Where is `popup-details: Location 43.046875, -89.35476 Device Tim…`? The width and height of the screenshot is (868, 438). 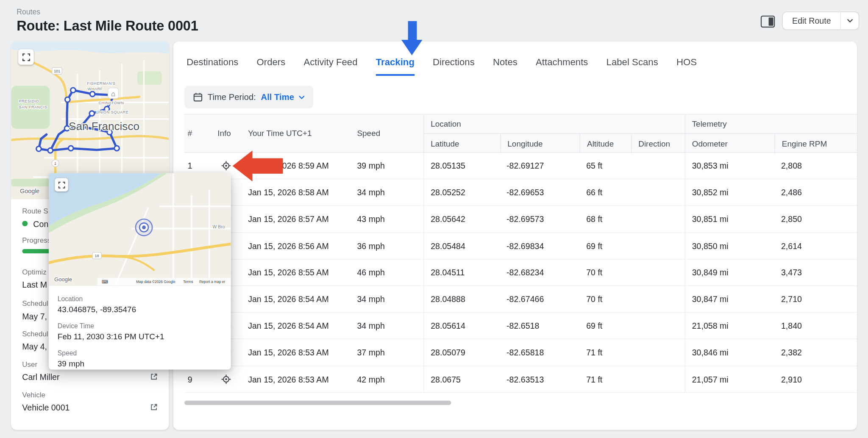
popup-details: Location 43.046875, -89.35476 Device Tim… is located at coordinates (140, 327).